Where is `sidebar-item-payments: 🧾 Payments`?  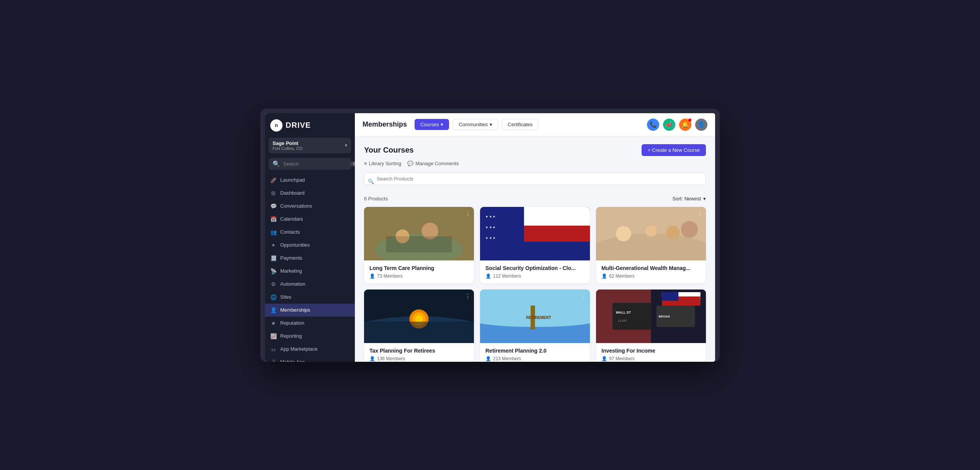 sidebar-item-payments: 🧾 Payments is located at coordinates (310, 258).